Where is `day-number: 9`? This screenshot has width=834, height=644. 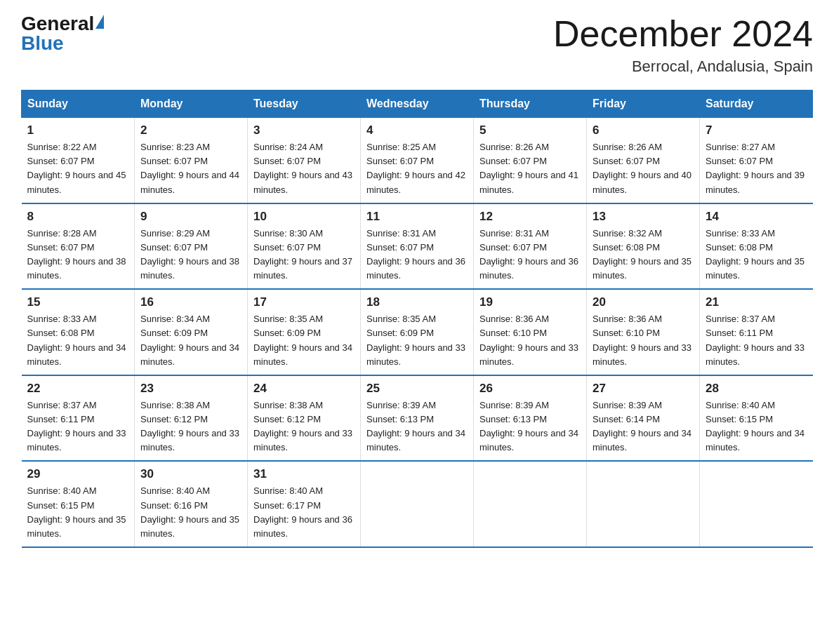 day-number: 9 is located at coordinates (191, 217).